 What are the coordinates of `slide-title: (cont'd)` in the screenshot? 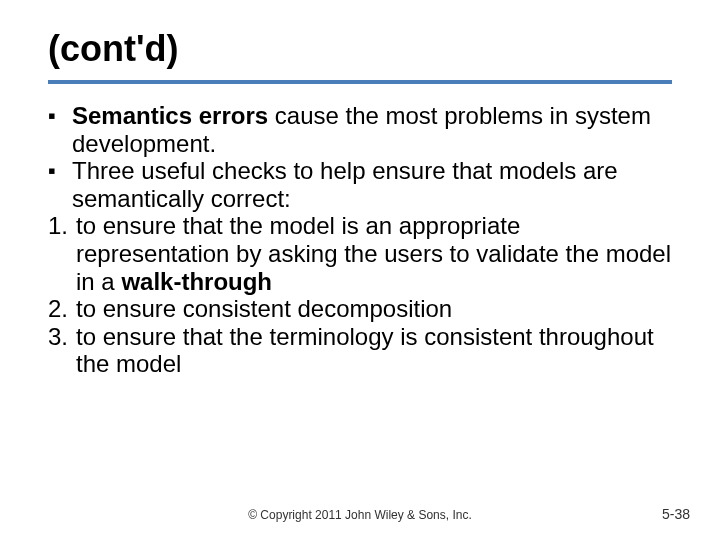 It's located at (360, 49).